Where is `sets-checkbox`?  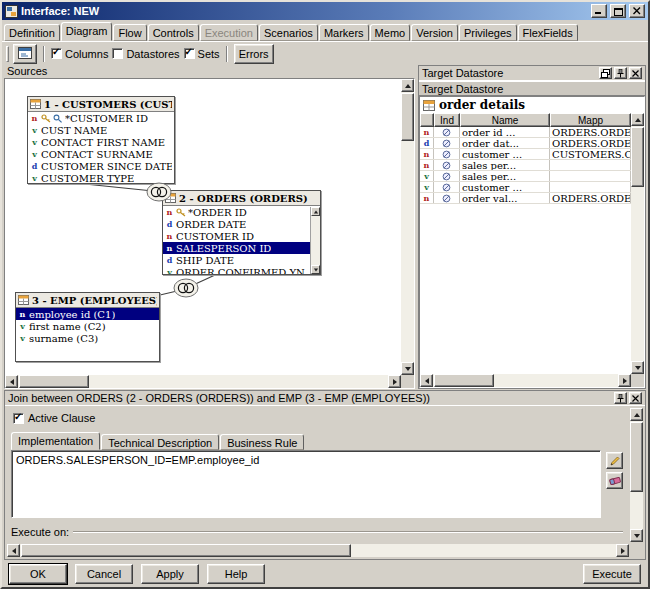
sets-checkbox is located at coordinates (190, 54).